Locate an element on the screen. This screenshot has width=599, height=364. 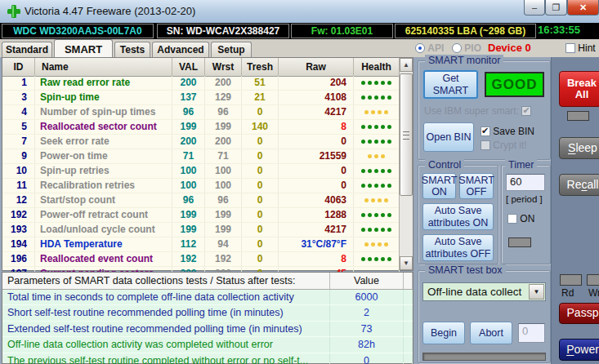
tab-standard: Standard is located at coordinates (27, 49).